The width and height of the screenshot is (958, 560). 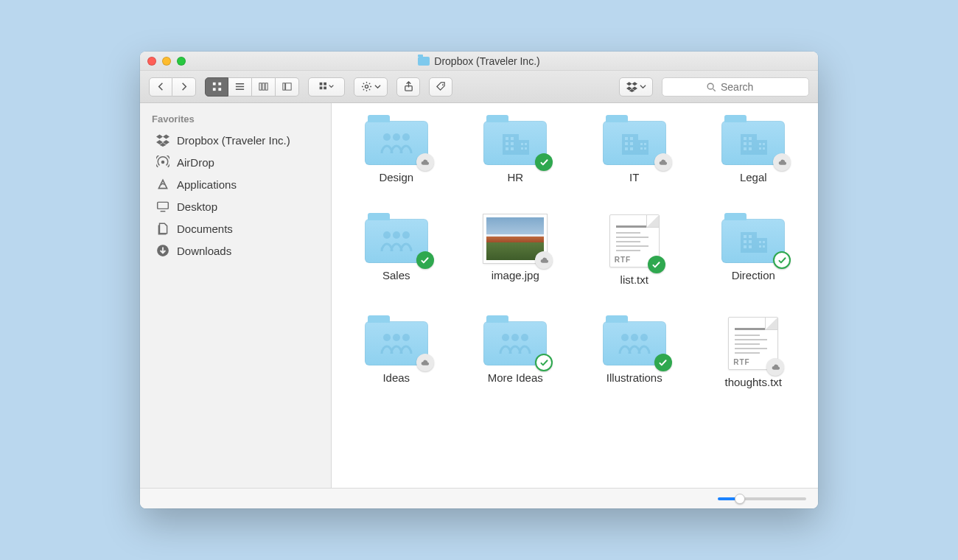 What do you see at coordinates (516, 352) in the screenshot?
I see `file-item: More Ideas` at bounding box center [516, 352].